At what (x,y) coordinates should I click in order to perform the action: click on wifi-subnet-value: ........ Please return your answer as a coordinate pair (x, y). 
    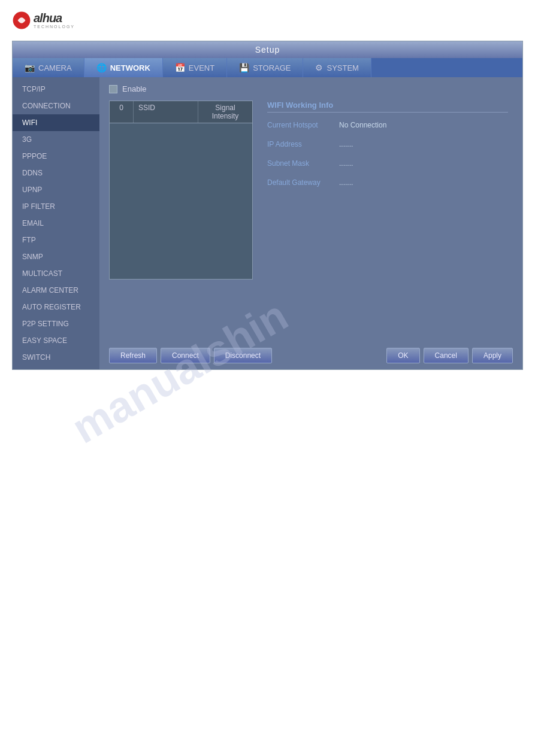
    Looking at the image, I should click on (346, 163).